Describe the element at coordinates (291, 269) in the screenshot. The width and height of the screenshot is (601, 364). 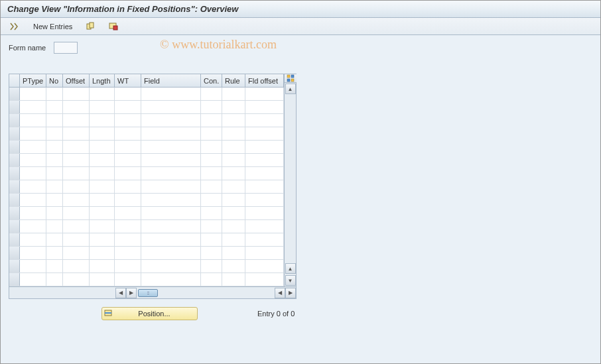
I see `scroll-up2-icon: ▲` at that location.